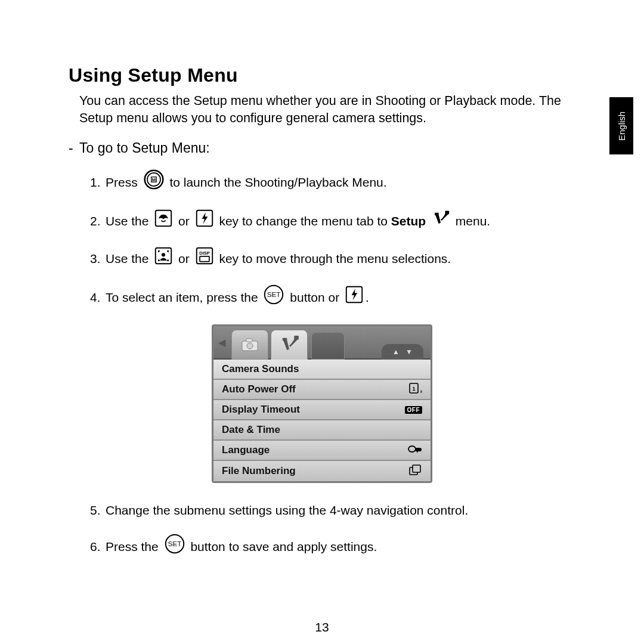 Image resolution: width=644 pixels, height=644 pixels. I want to click on menu-item-label: Language, so click(246, 450).